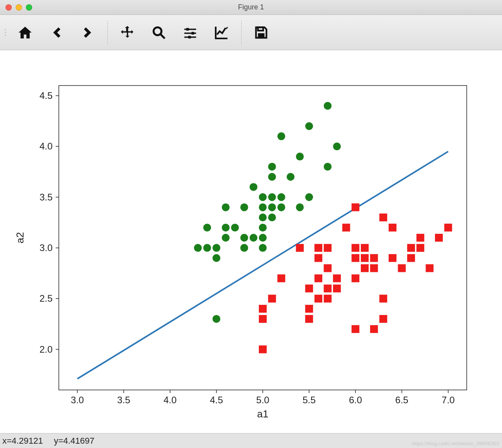  I want to click on svg-text: 7.0, so click(448, 400).